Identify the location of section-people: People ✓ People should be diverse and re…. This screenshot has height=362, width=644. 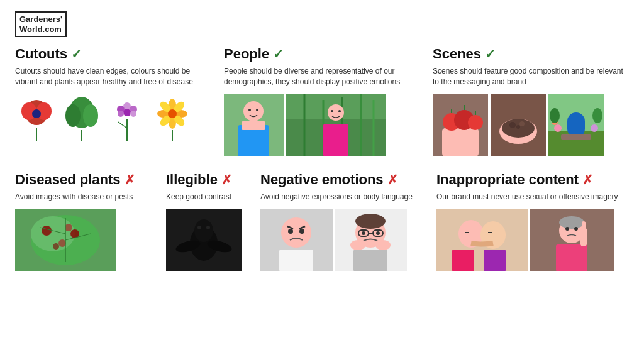
(322, 101).